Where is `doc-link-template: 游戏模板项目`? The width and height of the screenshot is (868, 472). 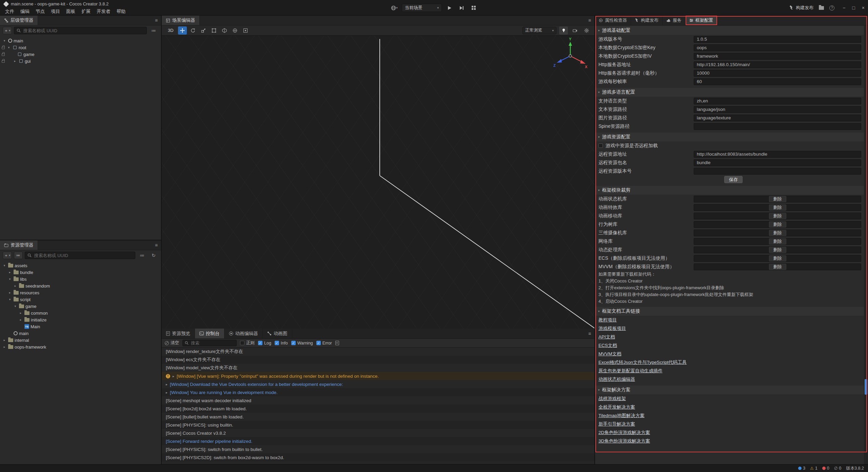
doc-link-template: 游戏模板项目 is located at coordinates (612, 329).